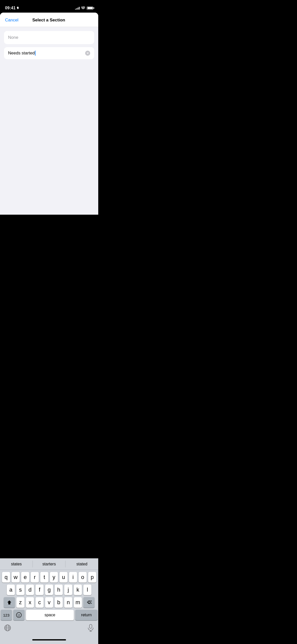 Image resolution: width=297 pixels, height=644 pixels. What do you see at coordinates (83, 8) in the screenshot?
I see `wifi-symbol` at bounding box center [83, 8].